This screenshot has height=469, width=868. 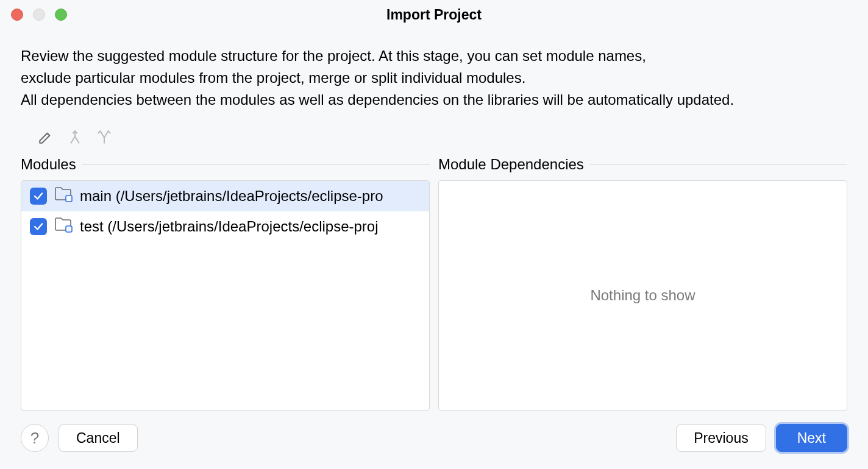 What do you see at coordinates (434, 15) in the screenshot?
I see `window-title: Import Project` at bounding box center [434, 15].